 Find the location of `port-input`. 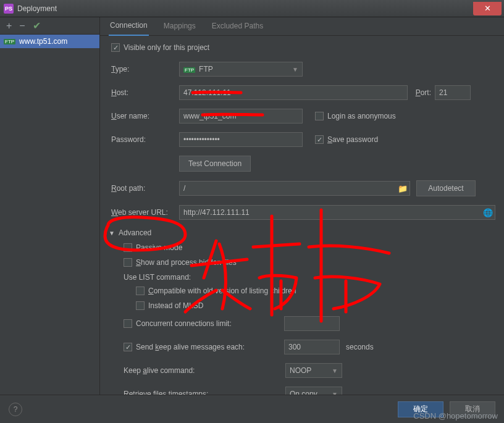

port-input is located at coordinates (453, 93).